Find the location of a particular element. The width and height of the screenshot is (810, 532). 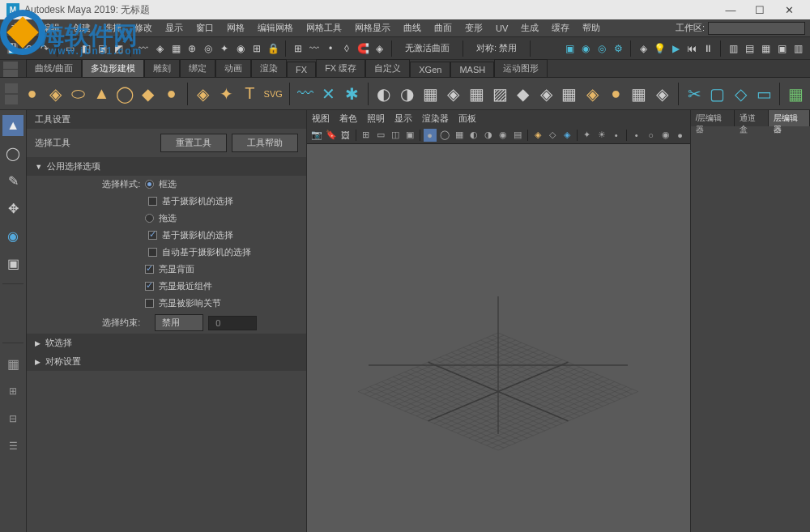

boolean-icon: ◈ is located at coordinates (454, 94).